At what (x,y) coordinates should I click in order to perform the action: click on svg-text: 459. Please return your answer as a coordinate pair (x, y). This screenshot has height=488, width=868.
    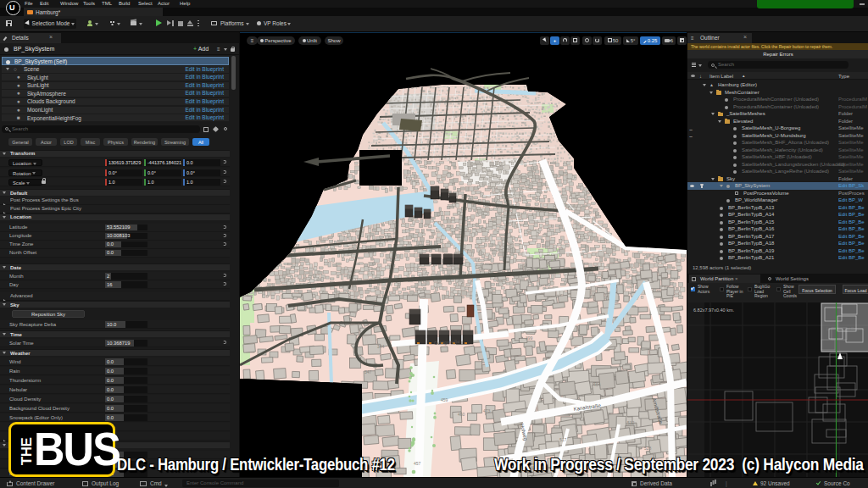
    Looking at the image, I should click on (444, 400).